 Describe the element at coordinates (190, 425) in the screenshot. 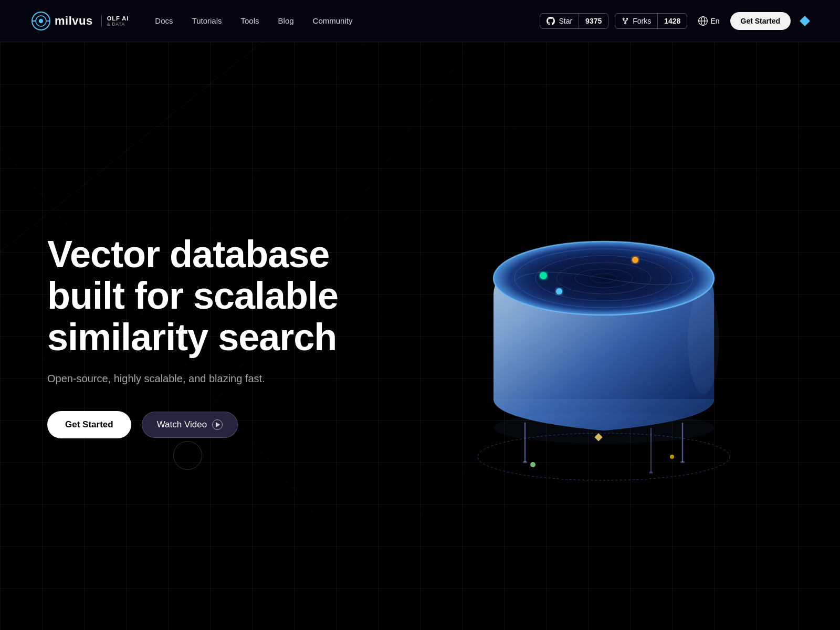

I see `hero-watch-video-button: Watch Video` at that location.